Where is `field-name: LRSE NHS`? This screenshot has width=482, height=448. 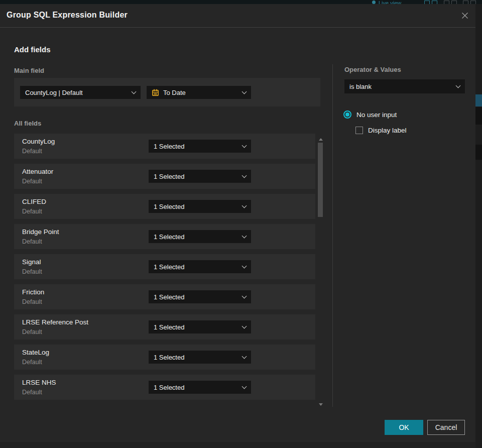
field-name: LRSE NHS is located at coordinates (39, 383).